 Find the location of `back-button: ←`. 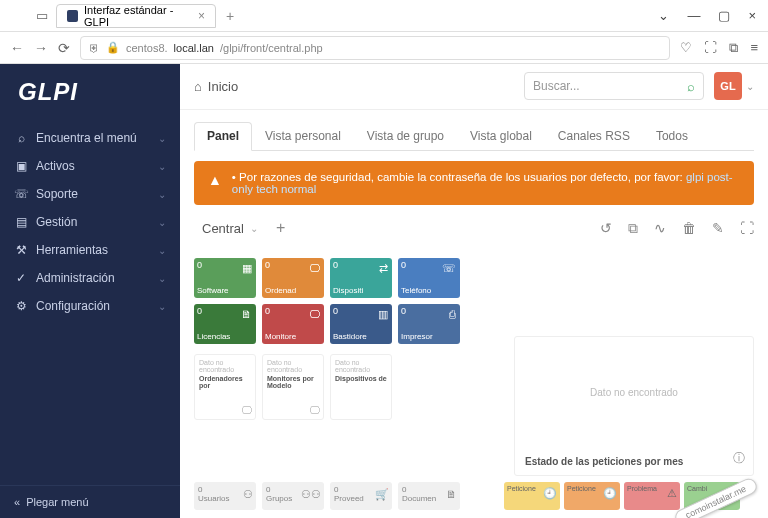

back-button: ← is located at coordinates (17, 48).